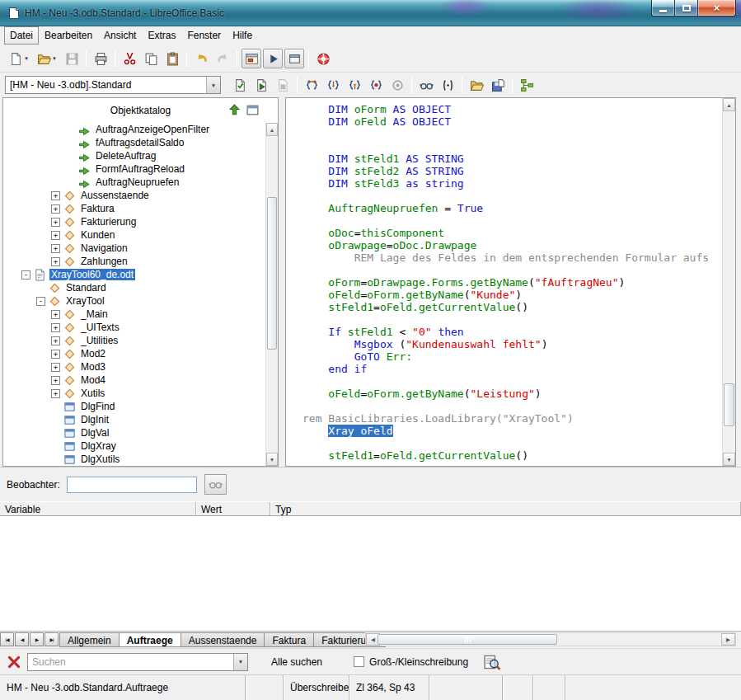 The height and width of the screenshot is (700, 741). Describe the element at coordinates (138, 662) in the screenshot. I see `search-input: Suchen ▼` at that location.